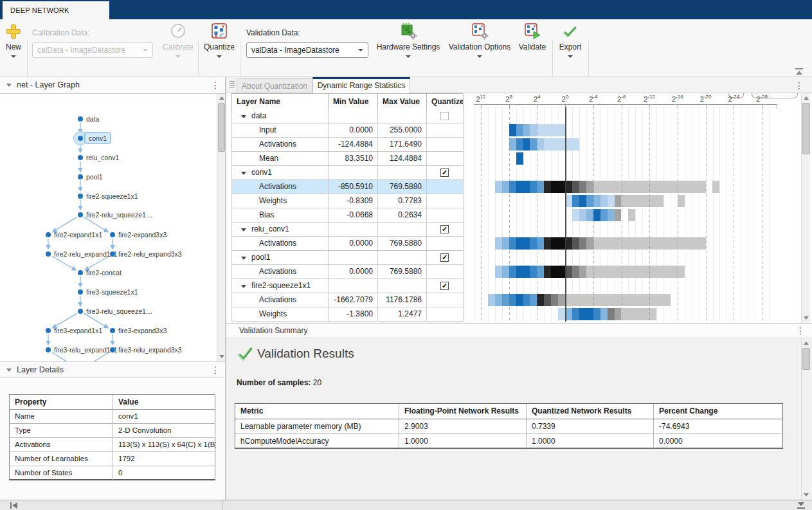 This screenshot has height=510, width=812. What do you see at coordinates (138, 235) in the screenshot?
I see `graph-node-fire2-expand3x3: fire2-expand3x3` at bounding box center [138, 235].